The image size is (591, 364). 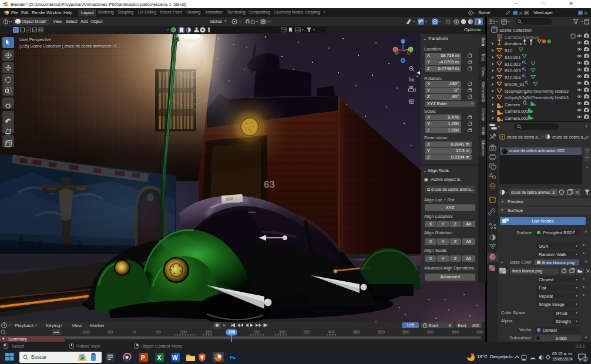 What do you see at coordinates (110, 332) in the screenshot?
I see `svg-text: -50` at bounding box center [110, 332].